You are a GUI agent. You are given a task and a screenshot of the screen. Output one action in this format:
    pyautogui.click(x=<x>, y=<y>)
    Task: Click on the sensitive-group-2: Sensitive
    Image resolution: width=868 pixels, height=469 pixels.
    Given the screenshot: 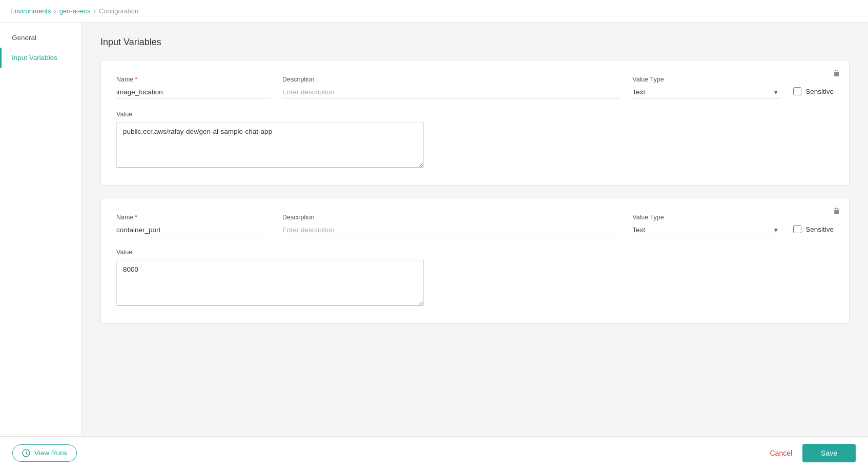 What is the action you would take?
    pyautogui.click(x=814, y=229)
    